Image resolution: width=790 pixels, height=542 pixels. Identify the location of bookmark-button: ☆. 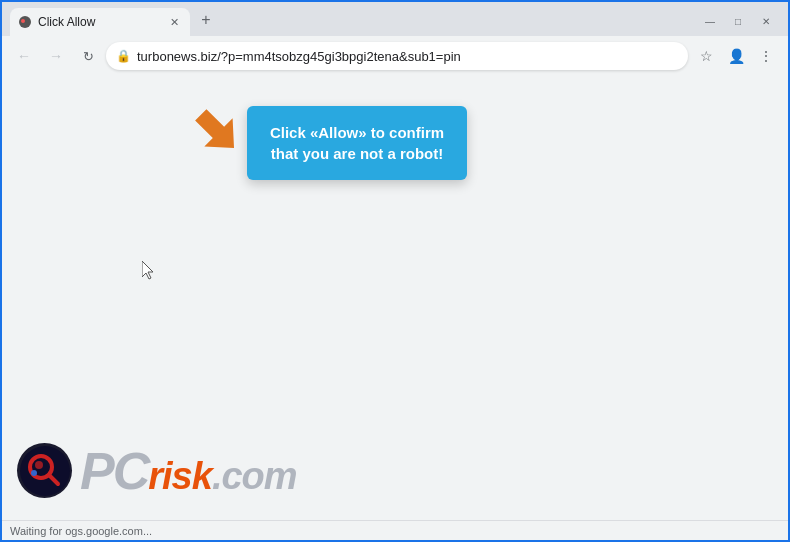
(706, 56).